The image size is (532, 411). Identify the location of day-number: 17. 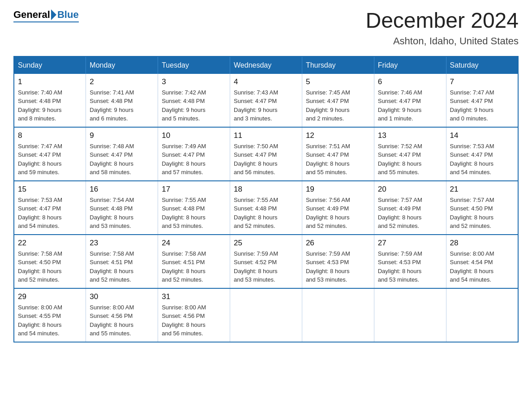
(194, 189).